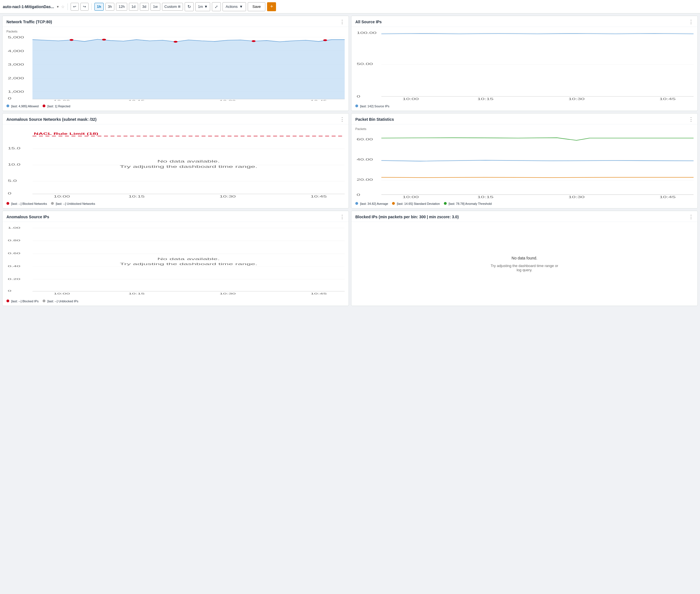 The height and width of the screenshot is (594, 700). What do you see at coordinates (201, 7) in the screenshot?
I see `interval-label: 1m` at bounding box center [201, 7].